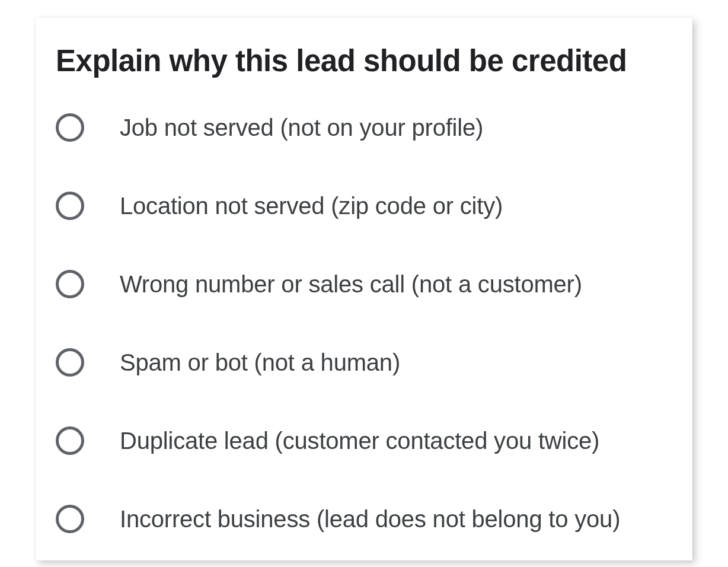 The width and height of the screenshot is (728, 567). I want to click on option-location-not-served: Location not served (zip code or city), so click(364, 206).